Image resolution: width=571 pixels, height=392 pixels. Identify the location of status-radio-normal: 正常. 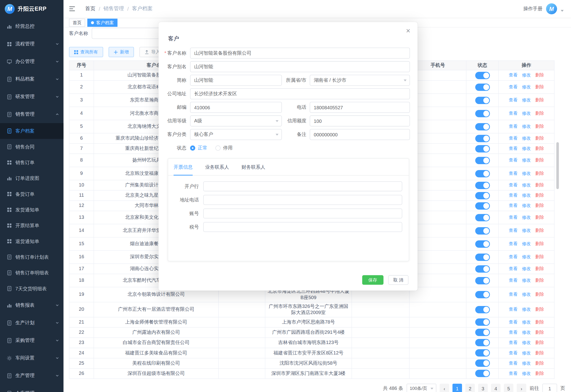
(199, 148).